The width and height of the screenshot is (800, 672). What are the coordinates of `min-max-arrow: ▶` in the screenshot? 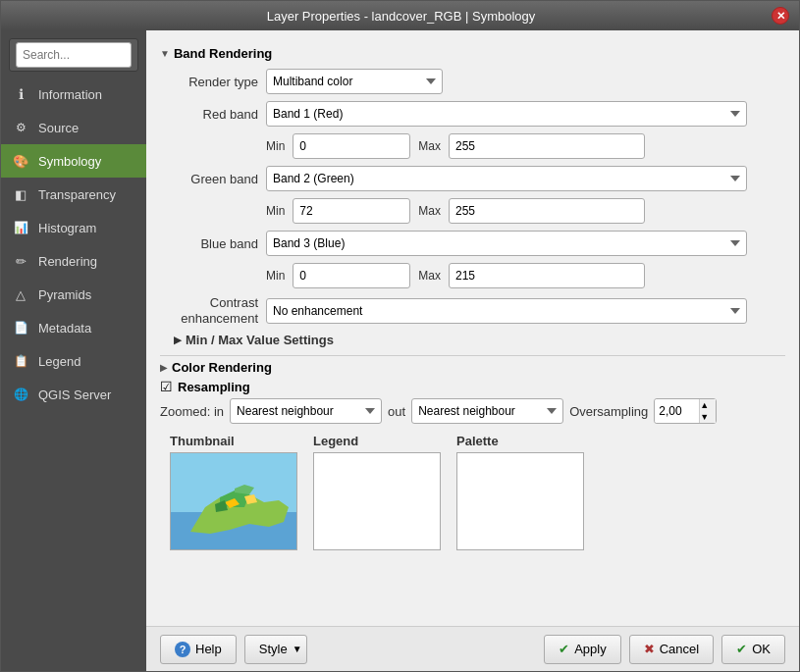 It's located at (178, 339).